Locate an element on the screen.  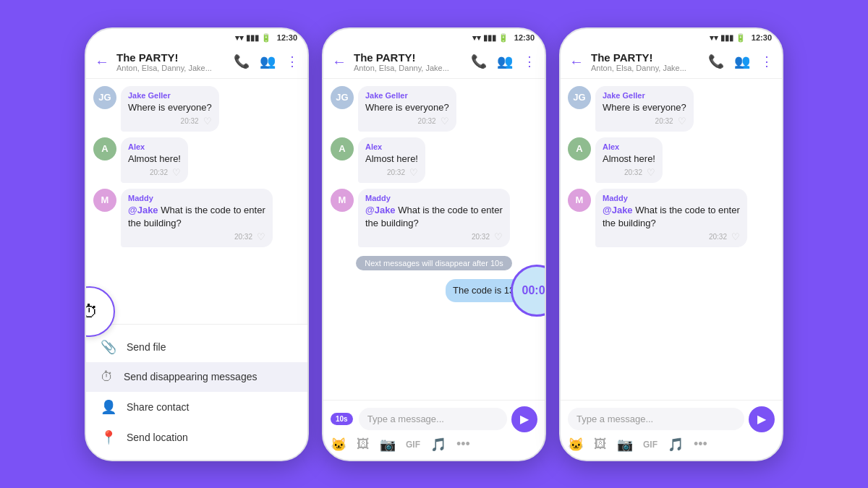
status-bar-2: ▾▾ ▮▮▮ 🔋 12:30 is located at coordinates (434, 38).